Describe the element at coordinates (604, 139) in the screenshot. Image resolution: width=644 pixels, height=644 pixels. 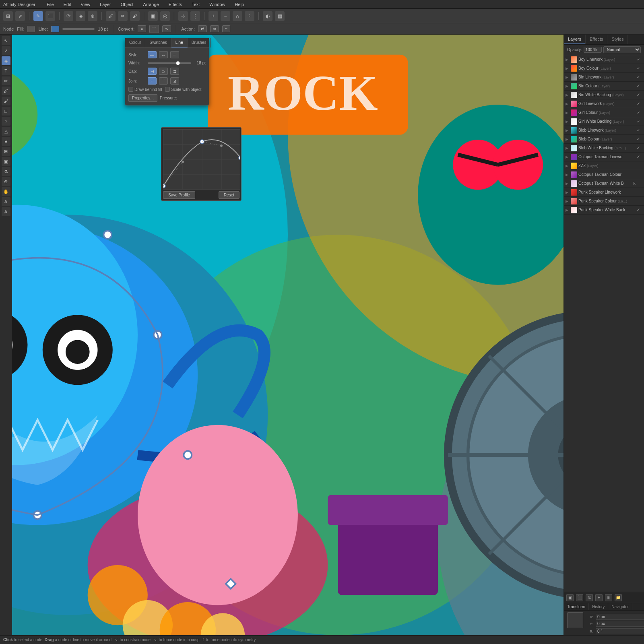
I see `layer-item: ▶ Blob Colour (Layer) ✓` at that location.